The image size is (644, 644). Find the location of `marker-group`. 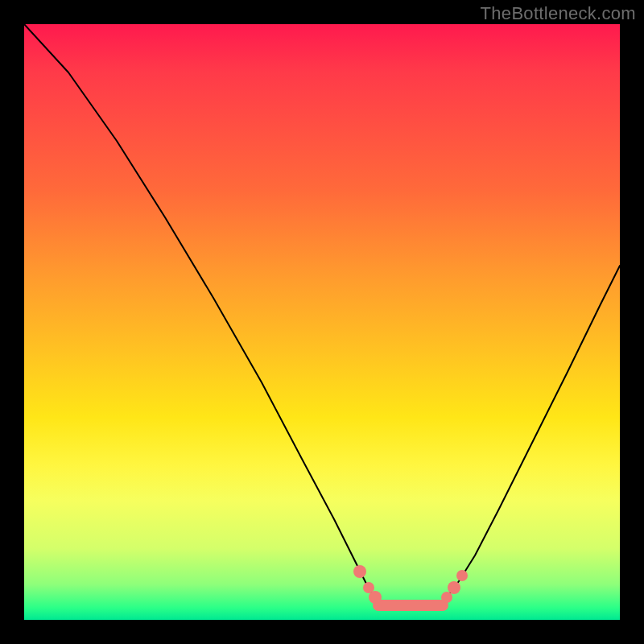

marker-group is located at coordinates (411, 584).